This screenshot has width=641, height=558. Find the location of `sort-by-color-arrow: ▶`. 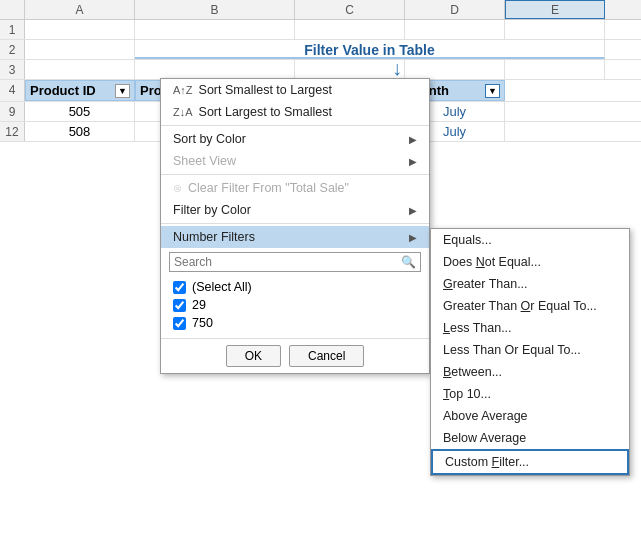

sort-by-color-arrow: ▶ is located at coordinates (413, 140).